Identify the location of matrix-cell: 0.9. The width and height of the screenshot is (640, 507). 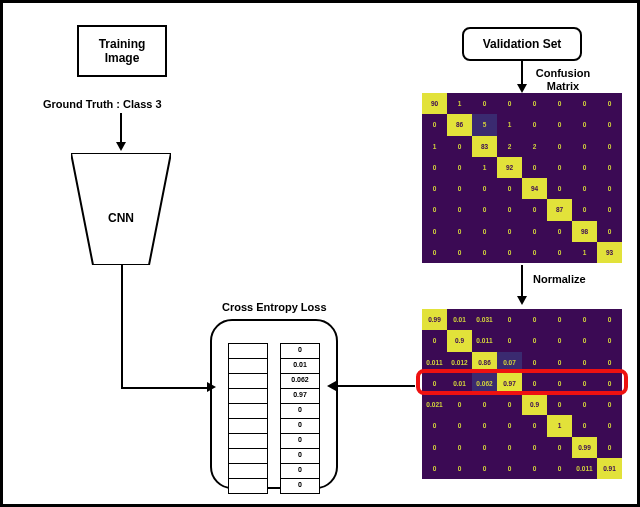
(534, 404).